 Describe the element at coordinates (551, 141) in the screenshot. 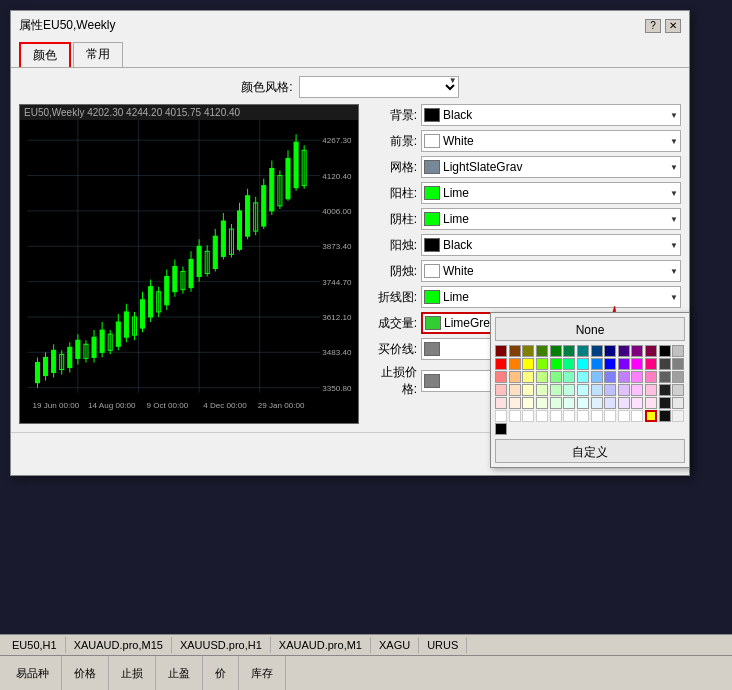

I see `prop-select-foreground: White ▼` at that location.